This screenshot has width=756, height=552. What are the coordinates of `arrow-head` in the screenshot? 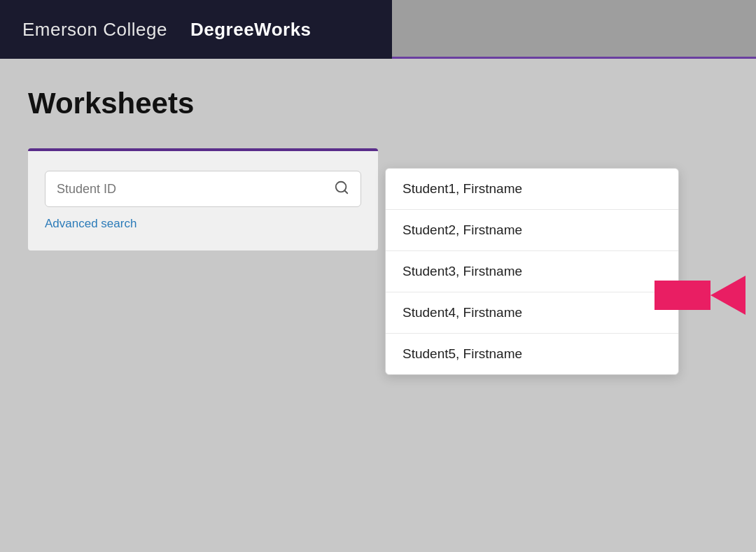 It's located at (728, 295).